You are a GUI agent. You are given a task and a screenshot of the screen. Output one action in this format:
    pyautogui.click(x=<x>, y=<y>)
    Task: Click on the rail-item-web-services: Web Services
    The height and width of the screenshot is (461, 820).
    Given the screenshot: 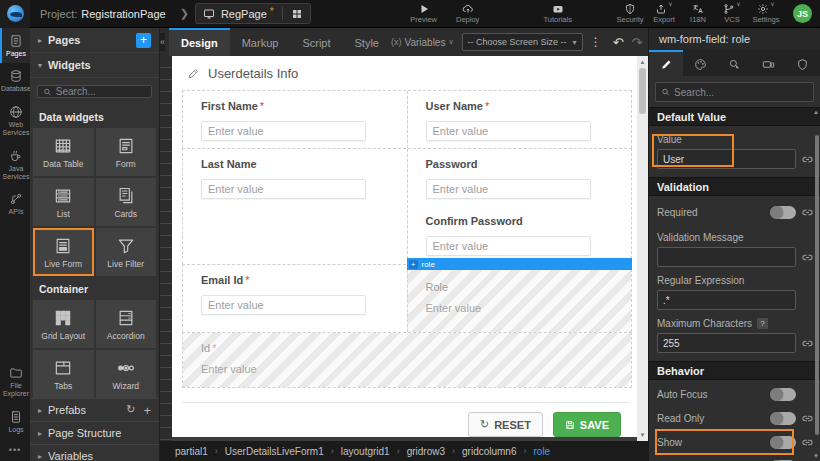 What is the action you would take?
    pyautogui.click(x=15, y=121)
    